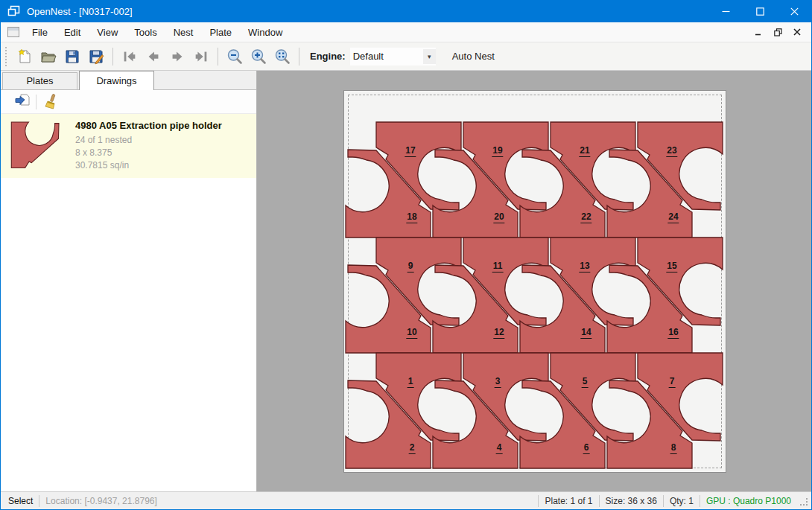  I want to click on app-icon, so click(14, 11).